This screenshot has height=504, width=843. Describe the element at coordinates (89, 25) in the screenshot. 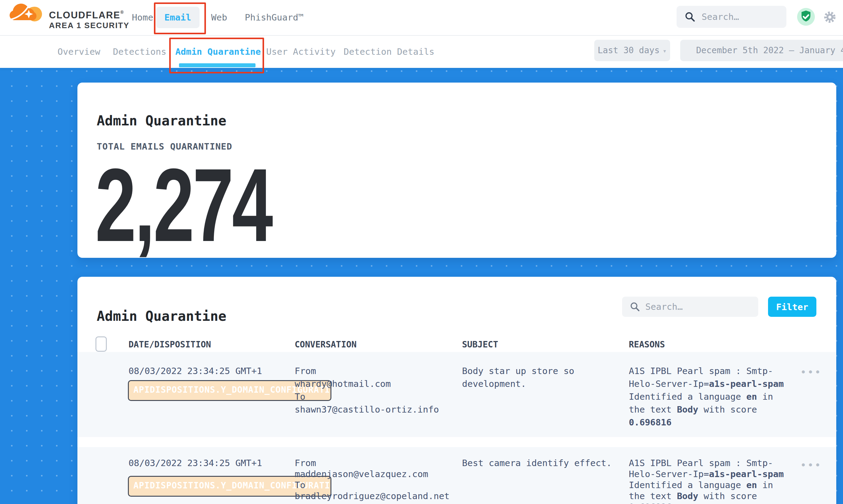

I see `brand-subtitle: AREA 1 SECURITY` at that location.